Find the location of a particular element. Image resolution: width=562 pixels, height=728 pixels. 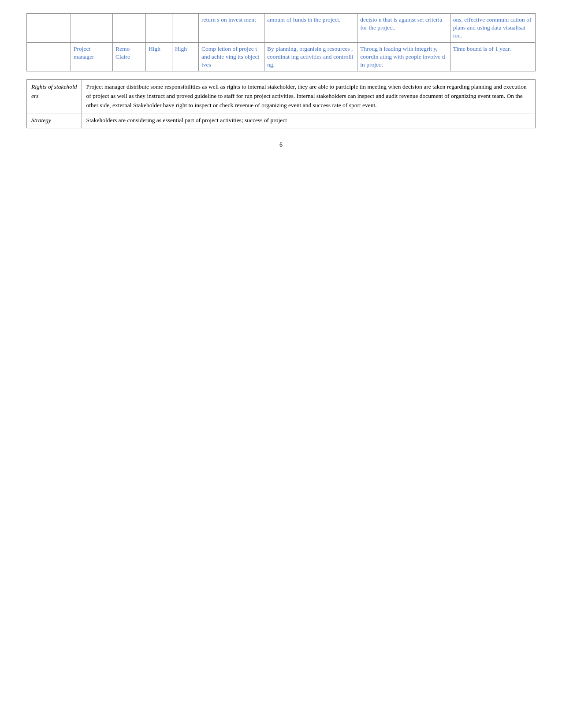

cell-high-1: High is located at coordinates (159, 57).